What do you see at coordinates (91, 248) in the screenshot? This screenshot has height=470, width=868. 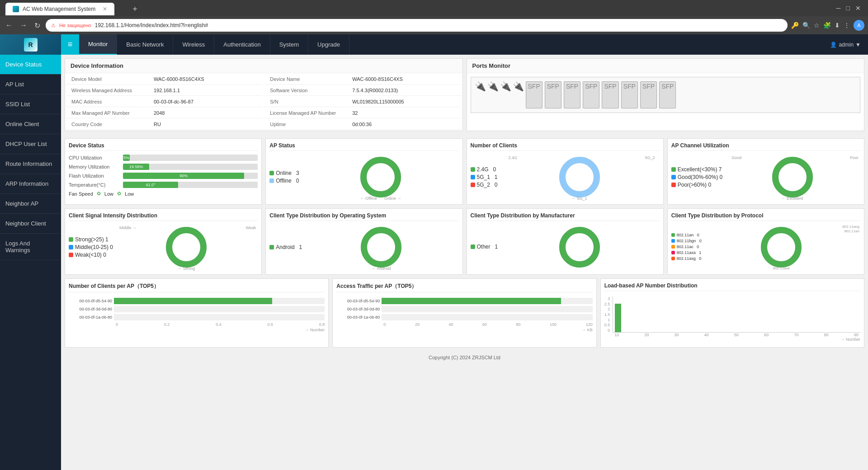 I see `signal-legend: Strong(>25) 1 Middle(10-25) 0 Weak(<10) …` at bounding box center [91, 248].